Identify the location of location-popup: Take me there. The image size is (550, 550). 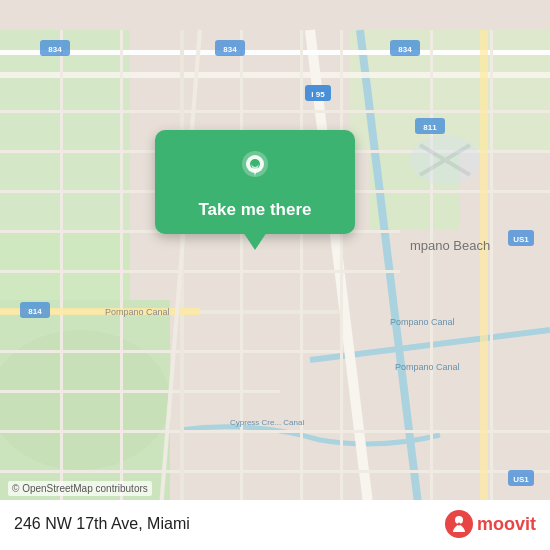
(255, 182).